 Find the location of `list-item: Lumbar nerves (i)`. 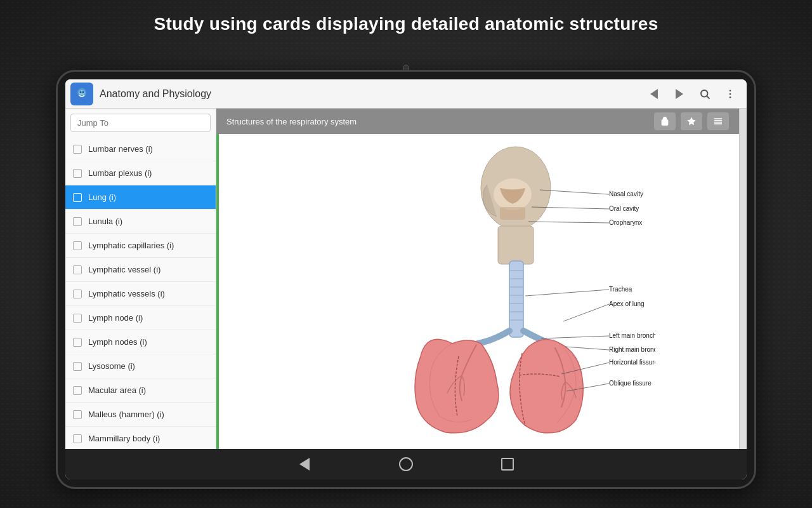

list-item: Lumbar nerves (i) is located at coordinates (141, 149).